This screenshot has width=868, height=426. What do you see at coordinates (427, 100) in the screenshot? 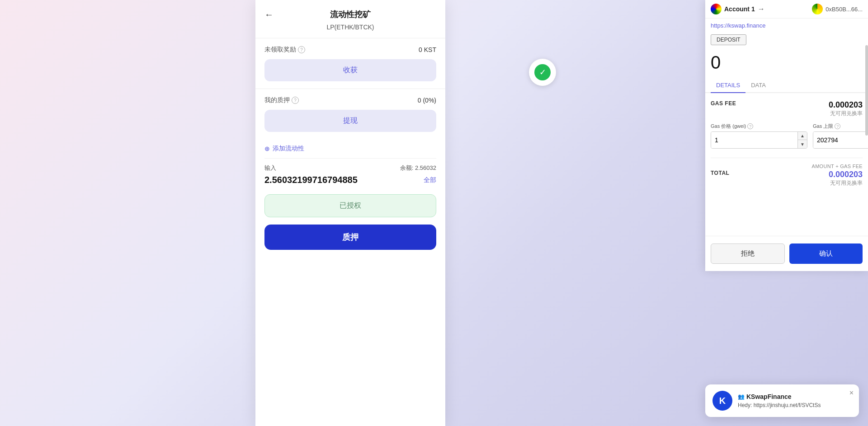
I see `my-stake-value: 0 (0%)` at bounding box center [427, 100].